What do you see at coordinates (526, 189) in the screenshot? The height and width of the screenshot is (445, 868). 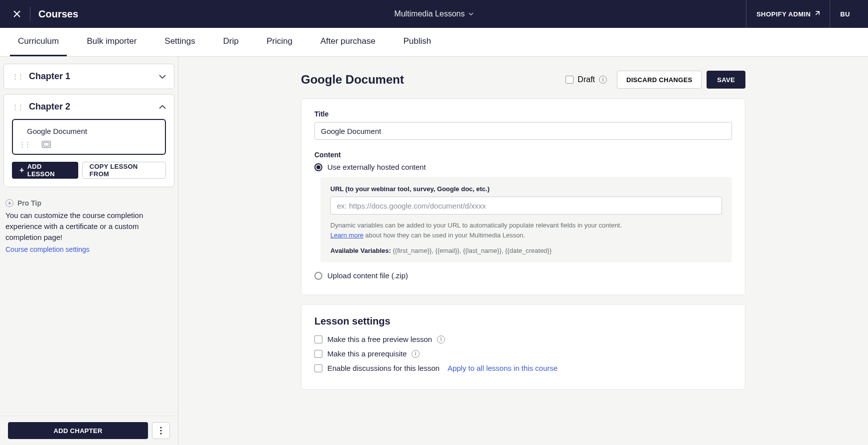 I see `url-label: URL (to your webinar tool, survey, Googl…` at bounding box center [526, 189].